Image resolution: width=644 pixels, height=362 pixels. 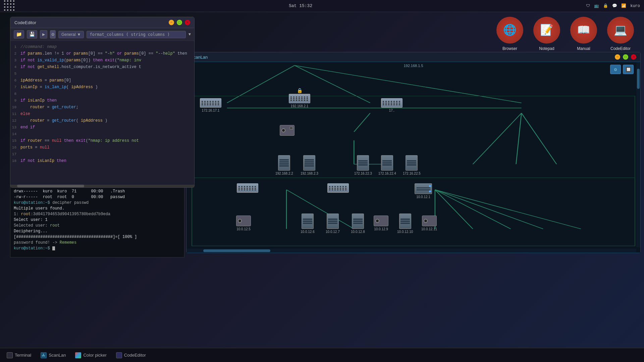 I want to click on node-10-0-12-11-label: 10.0.12.11, so click(x=429, y=229).